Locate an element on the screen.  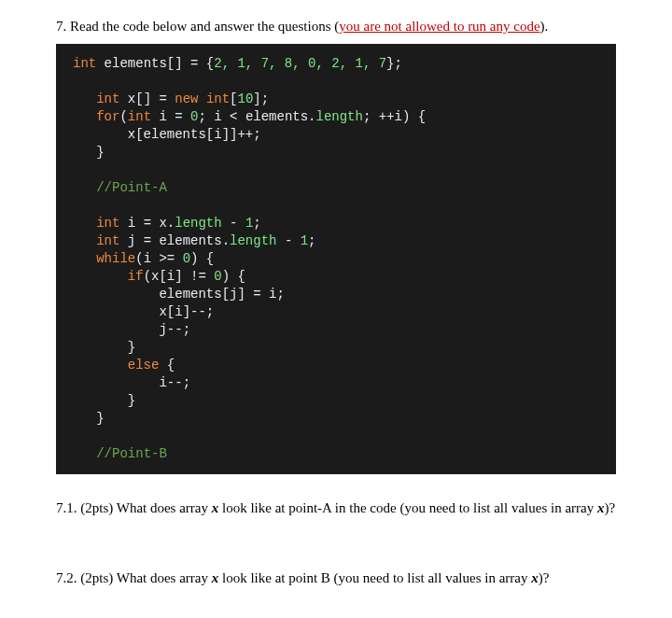
code-text: ; ++i) { is located at coordinates (394, 117).